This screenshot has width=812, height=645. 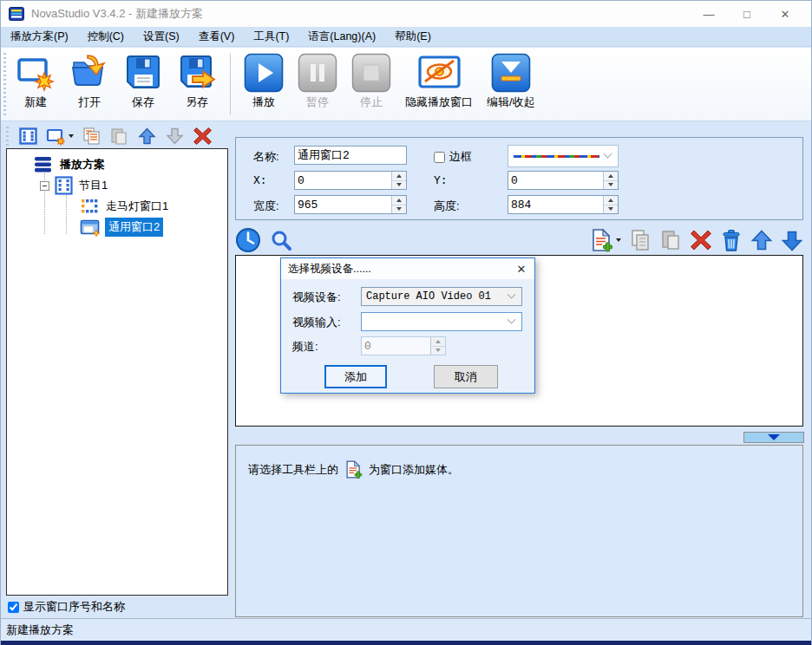 I want to click on x-input, so click(x=344, y=180).